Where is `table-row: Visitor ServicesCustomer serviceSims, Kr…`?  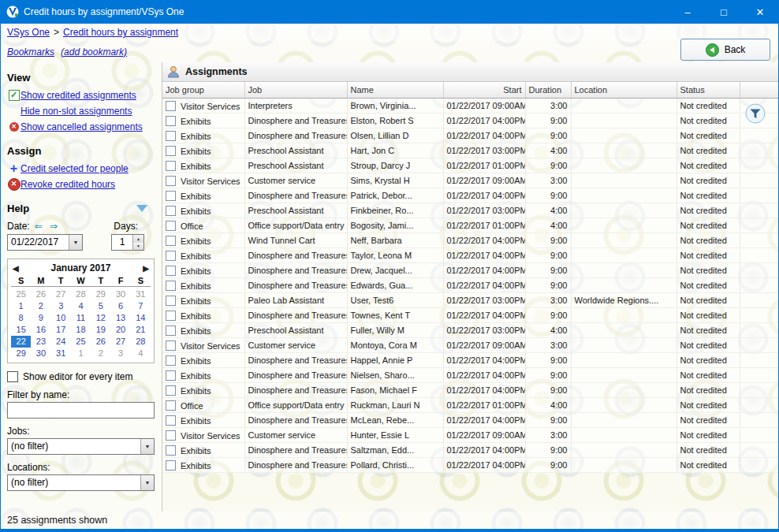 table-row: Visitor ServicesCustomer serviceSims, Kr… is located at coordinates (470, 181).